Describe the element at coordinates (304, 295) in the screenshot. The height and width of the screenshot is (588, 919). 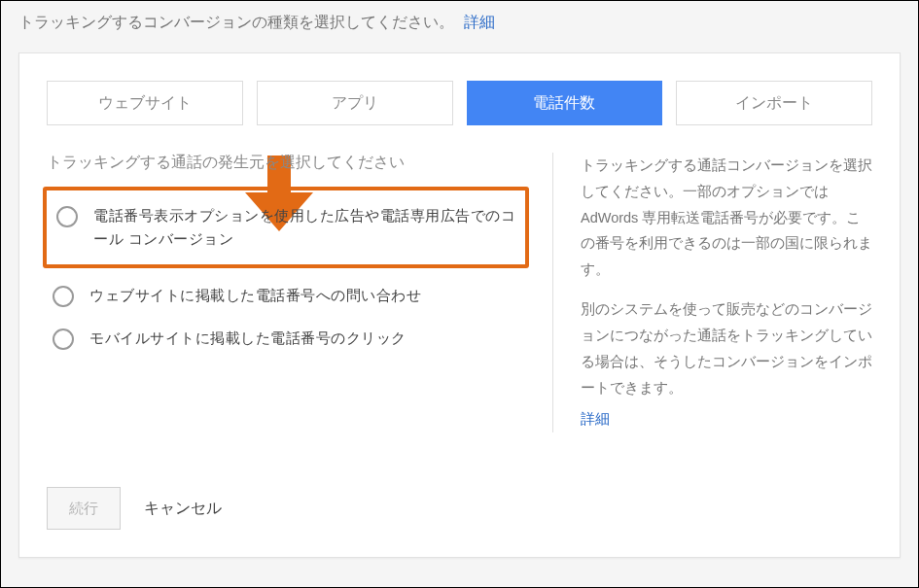
I see `option-label: ウェブサイトに掲載した電話番号への問い合わせ` at that location.